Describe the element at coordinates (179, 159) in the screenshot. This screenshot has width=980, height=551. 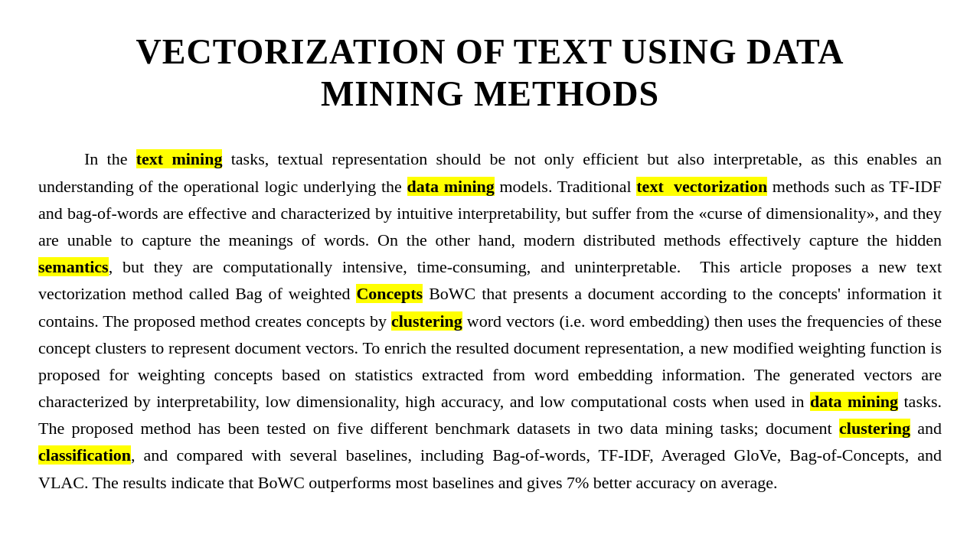
I see `highlight-text-mining: text mining` at that location.